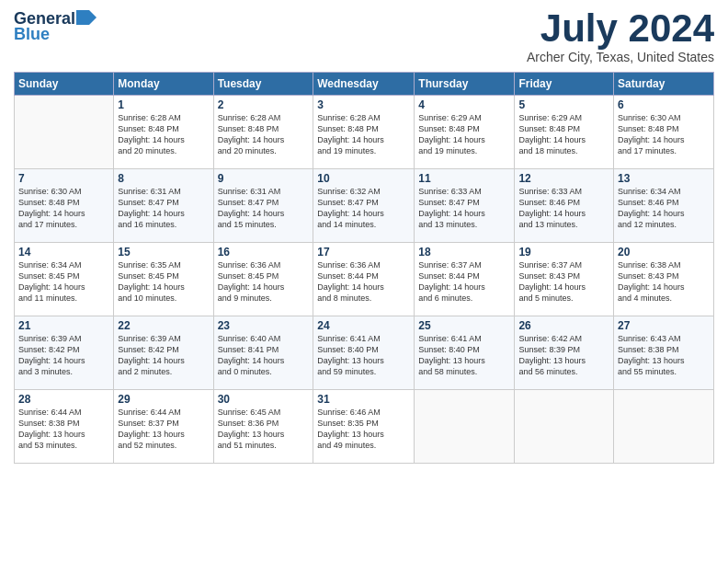 The width and height of the screenshot is (728, 563). What do you see at coordinates (164, 206) in the screenshot?
I see `calendar-cell: 8Sunrise: 6:31 AM Sunset: 8:47 PM Daylig…` at bounding box center [164, 206].